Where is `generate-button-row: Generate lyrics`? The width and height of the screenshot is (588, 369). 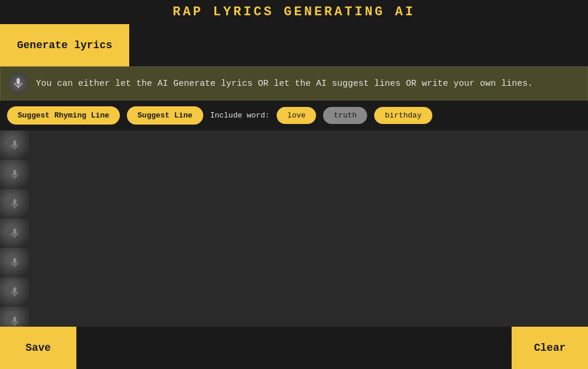 generate-button-row: Generate lyrics is located at coordinates (294, 45).